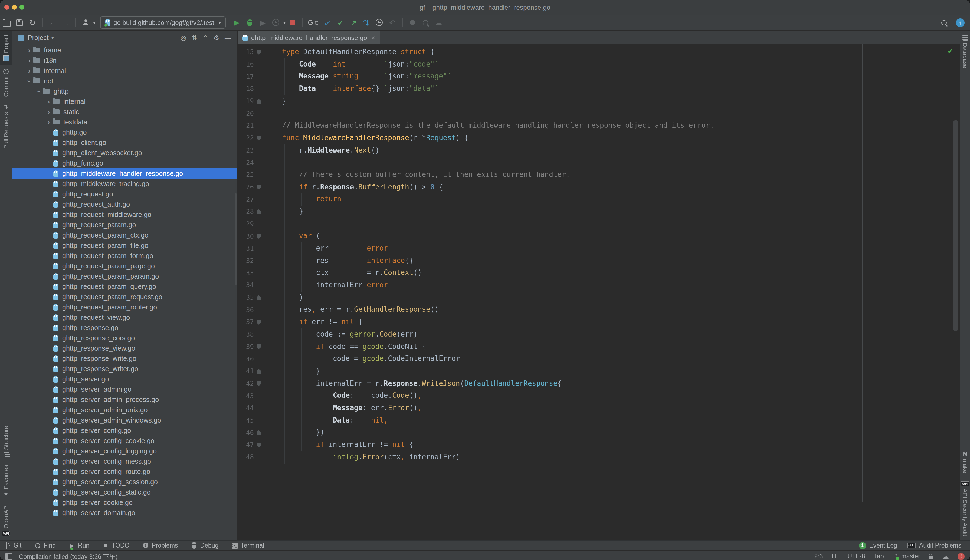  I want to click on sync-icon: ↻, so click(32, 22).